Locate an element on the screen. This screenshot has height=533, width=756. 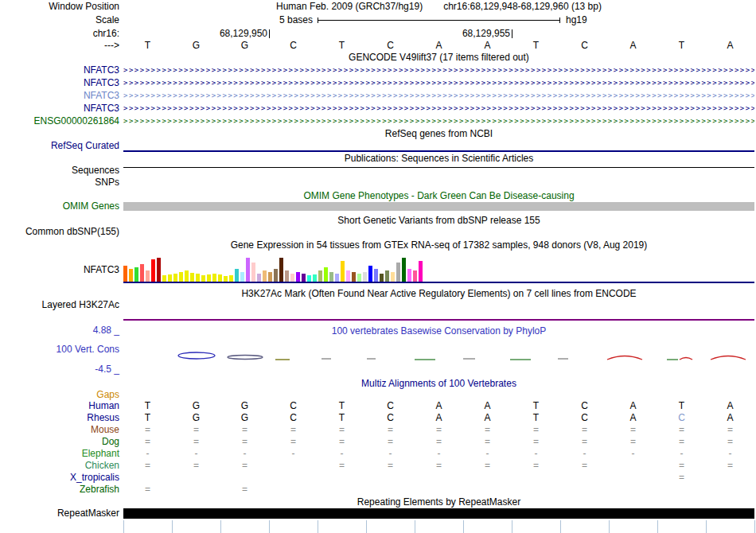
alignment-species-label: Human is located at coordinates (60, 406).